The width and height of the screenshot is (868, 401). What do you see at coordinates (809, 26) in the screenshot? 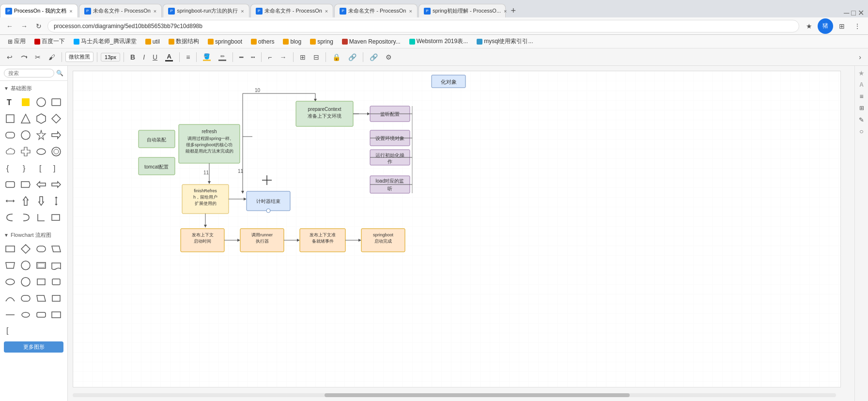
I see `bookmark-icon: ★` at bounding box center [809, 26].